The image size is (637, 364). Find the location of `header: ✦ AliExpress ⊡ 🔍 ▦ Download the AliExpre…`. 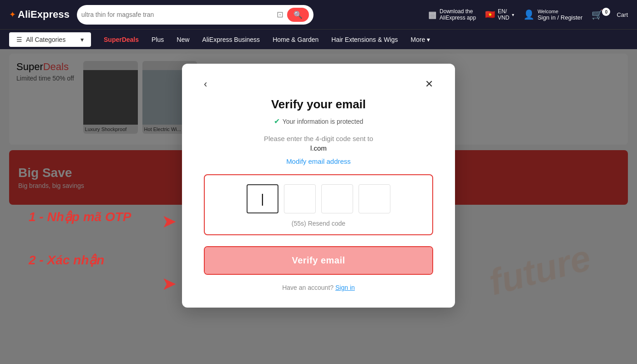

header: ✦ AliExpress ⊡ 🔍 ▦ Download the AliExpre… is located at coordinates (318, 15).